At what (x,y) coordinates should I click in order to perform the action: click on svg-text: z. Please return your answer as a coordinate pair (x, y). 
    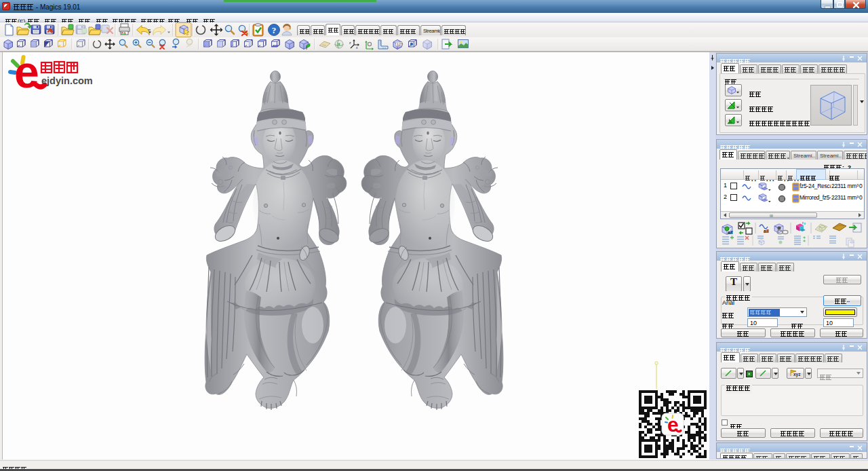
    Looking at the image, I should click on (350, 43).